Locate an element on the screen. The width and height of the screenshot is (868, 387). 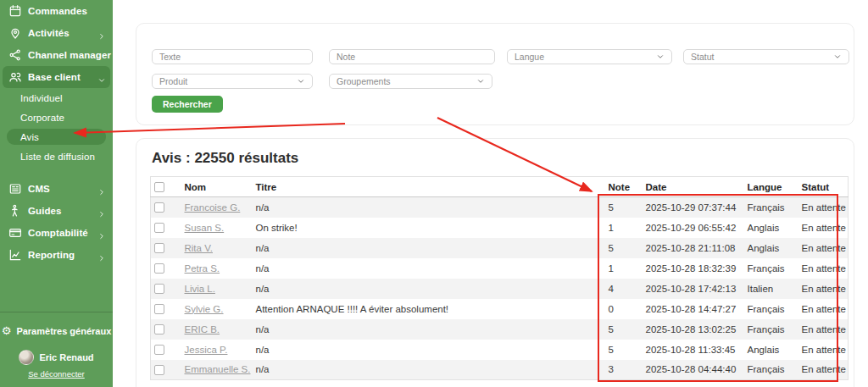
settings-label: Paramètres généraux is located at coordinates (64, 331).